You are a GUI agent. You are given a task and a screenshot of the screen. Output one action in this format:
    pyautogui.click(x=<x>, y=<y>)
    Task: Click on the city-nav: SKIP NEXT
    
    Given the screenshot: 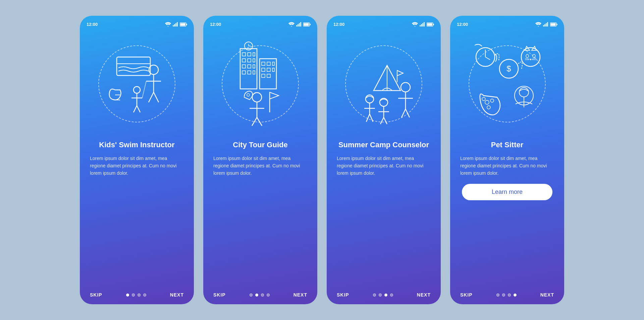 What is the action you would take?
    pyautogui.click(x=260, y=295)
    